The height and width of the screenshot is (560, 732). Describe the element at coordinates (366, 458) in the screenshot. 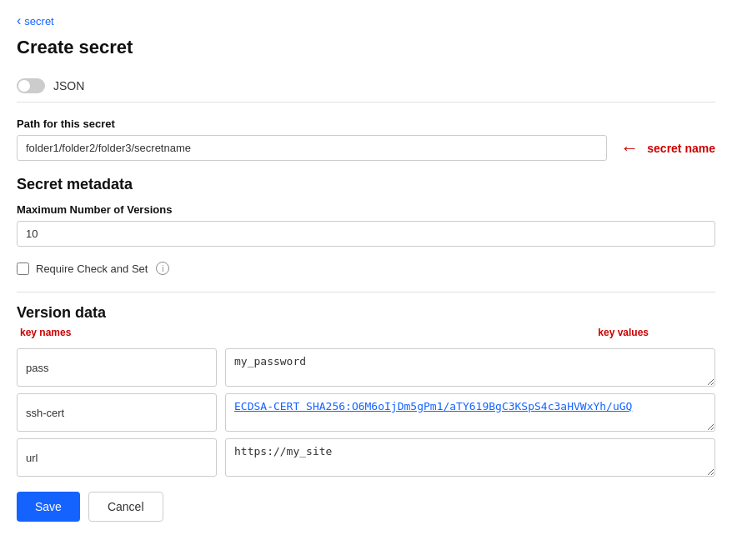

I see `kv-row-2: https://my_site` at that location.